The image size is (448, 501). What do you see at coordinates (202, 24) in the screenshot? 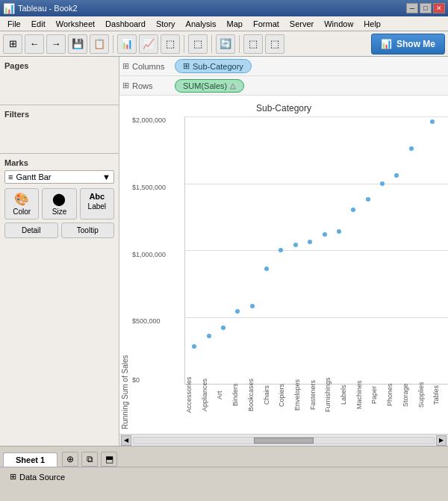
I see `menu-analysis: Analysis` at bounding box center [202, 24].